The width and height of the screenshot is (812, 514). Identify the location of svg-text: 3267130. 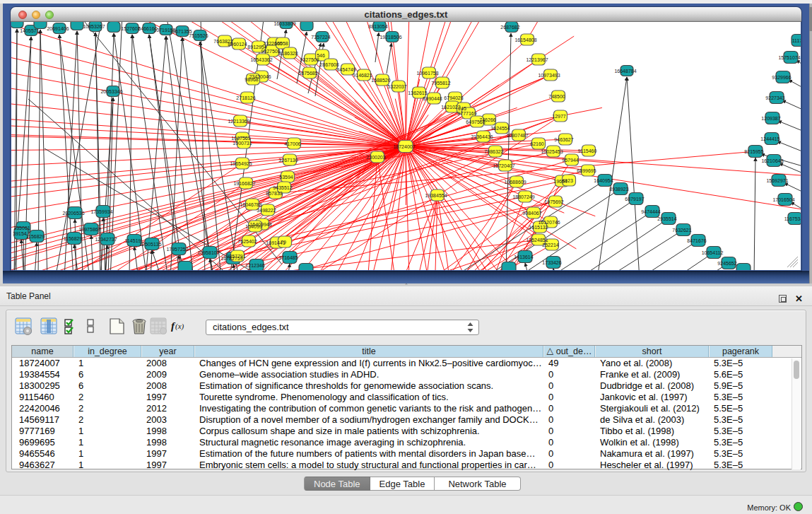
(288, 160).